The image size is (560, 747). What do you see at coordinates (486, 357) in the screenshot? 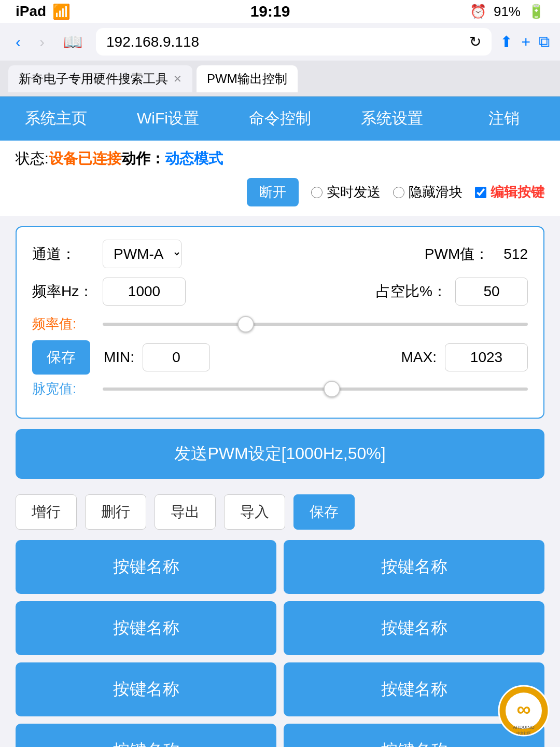
I see `max-input` at bounding box center [486, 357].